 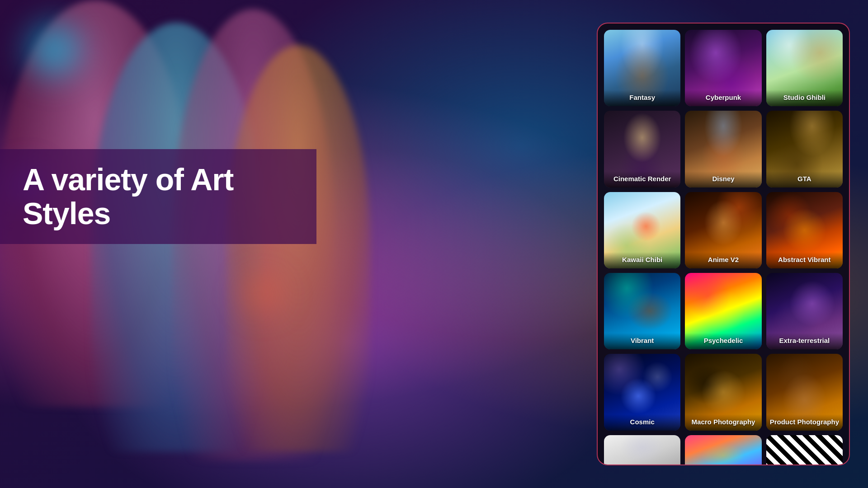 I want to click on art-card-gta: GTA, so click(x=805, y=149).